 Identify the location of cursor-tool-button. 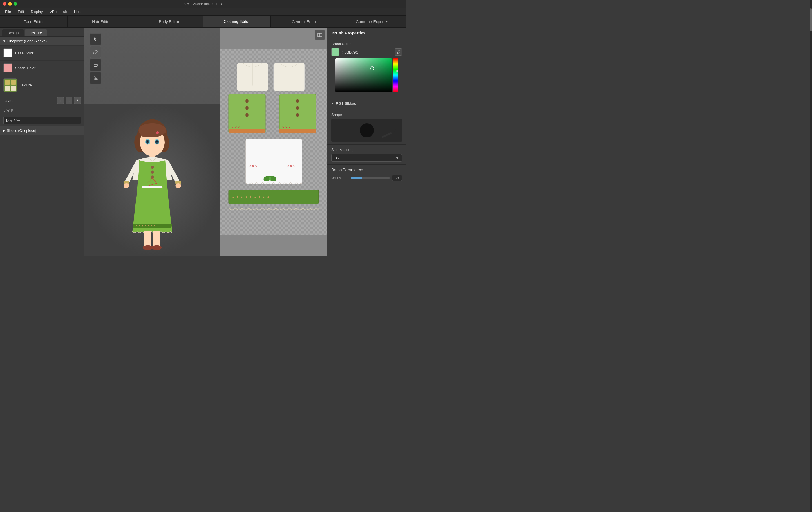
(96, 39).